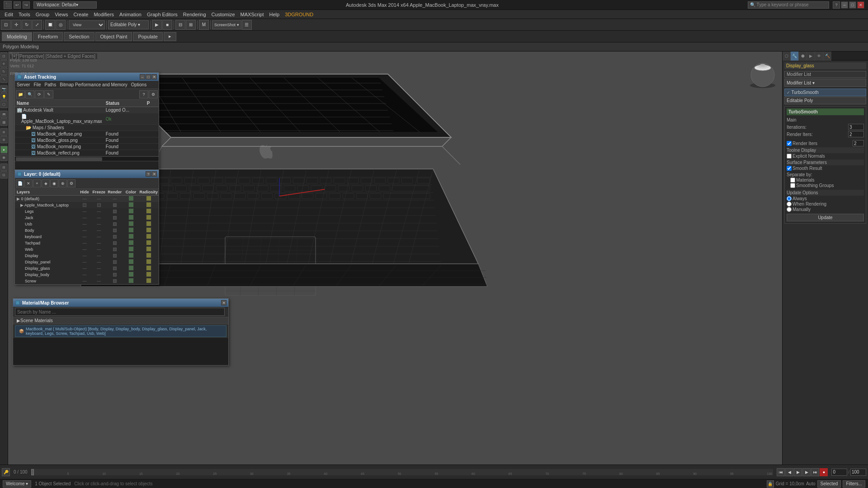  I want to click on menu-3dground: 3DGROUND, so click(299, 14).